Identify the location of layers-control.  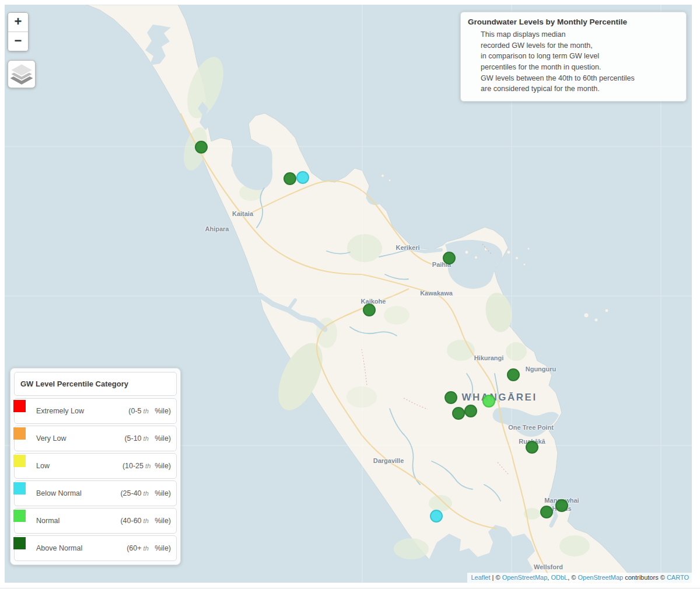
(22, 74).